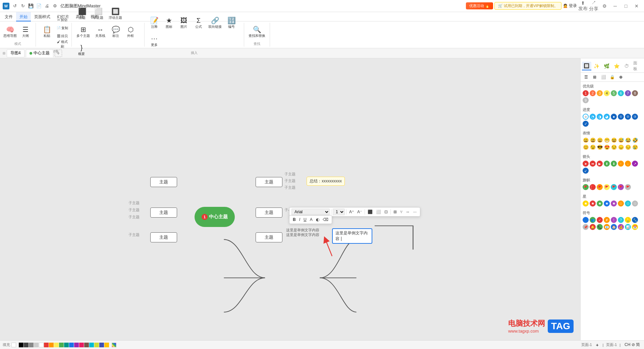 The width and height of the screenshot is (644, 349). What do you see at coordinates (31, 345) in the screenshot?
I see `color-gray` at bounding box center [31, 345].